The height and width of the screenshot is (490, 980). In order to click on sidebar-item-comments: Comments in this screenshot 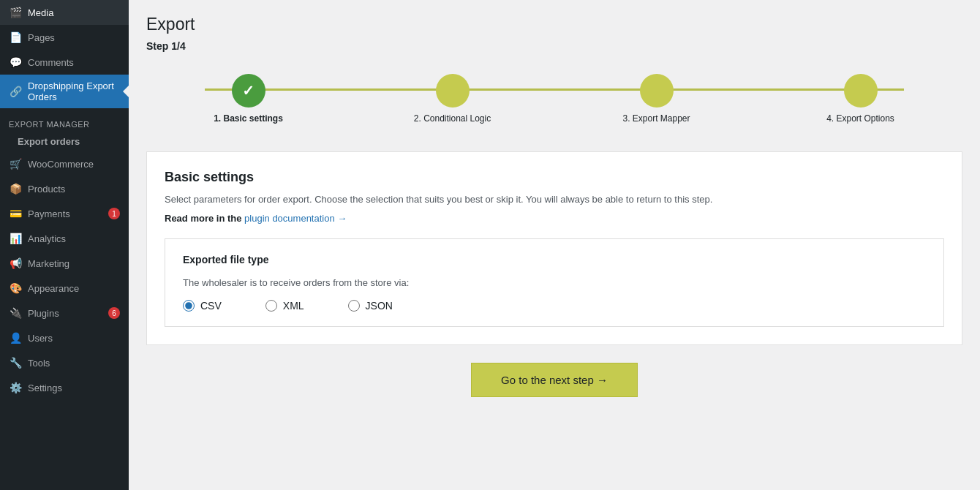, I will do `click(64, 62)`.